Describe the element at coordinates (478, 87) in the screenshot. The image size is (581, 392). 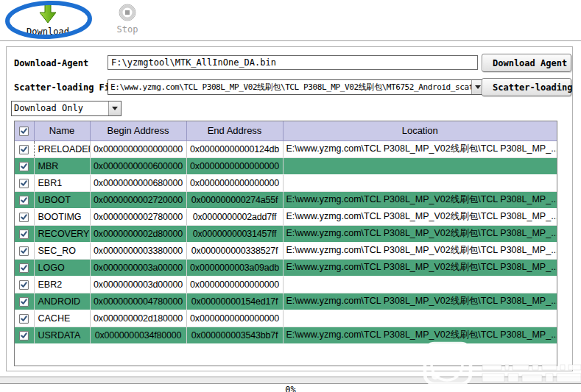
I see `chevron-down-icon` at that location.